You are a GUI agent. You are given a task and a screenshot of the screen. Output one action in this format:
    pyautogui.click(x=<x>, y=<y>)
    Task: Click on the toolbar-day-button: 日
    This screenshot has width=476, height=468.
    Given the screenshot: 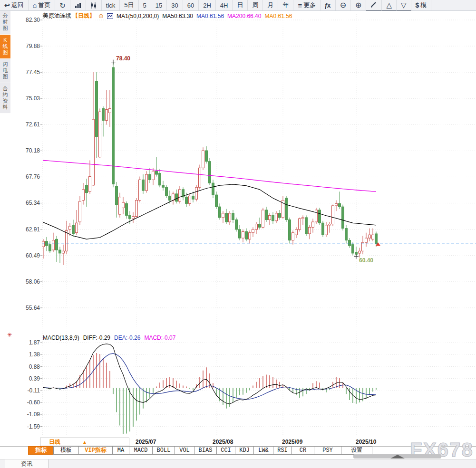 What is the action you would take?
    pyautogui.click(x=240, y=5)
    